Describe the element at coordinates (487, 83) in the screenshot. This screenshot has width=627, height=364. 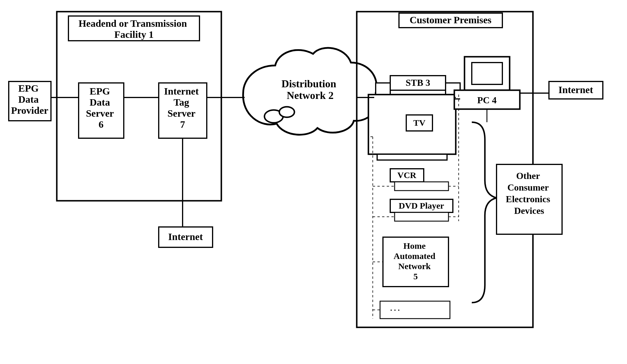
I see `pc-box: PC 4` at that location.